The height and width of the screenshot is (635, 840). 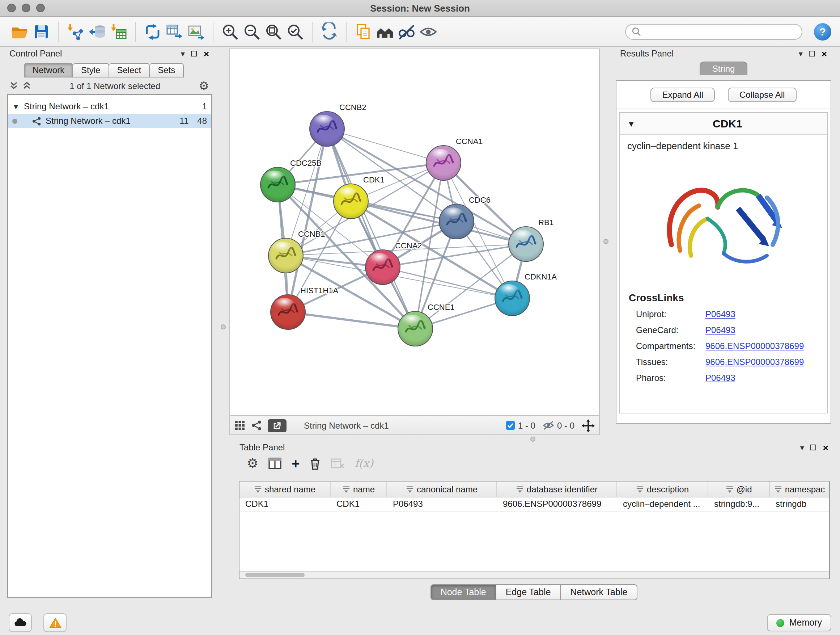 I want to click on close-panel-icon: ×, so click(x=207, y=54).